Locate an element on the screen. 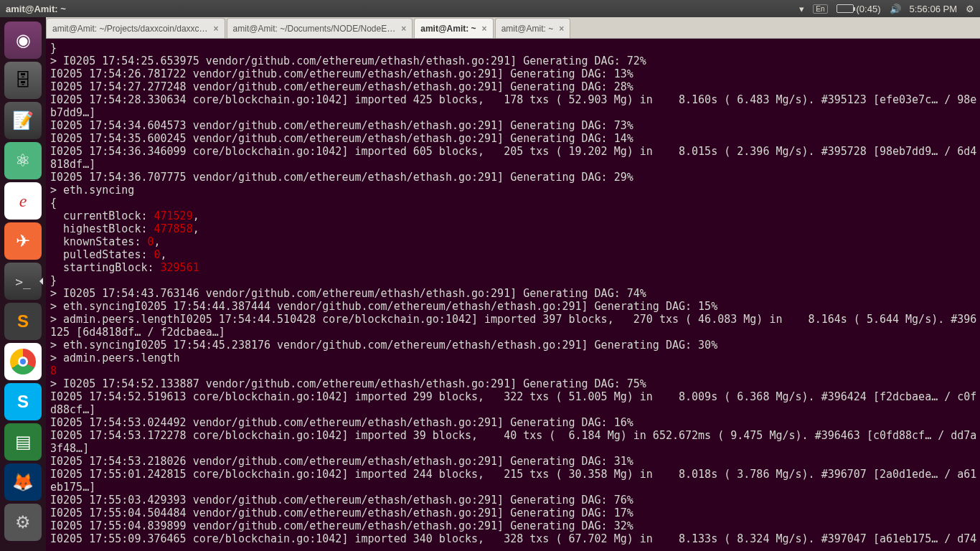  keyboard-lang: En is located at coordinates (820, 9).